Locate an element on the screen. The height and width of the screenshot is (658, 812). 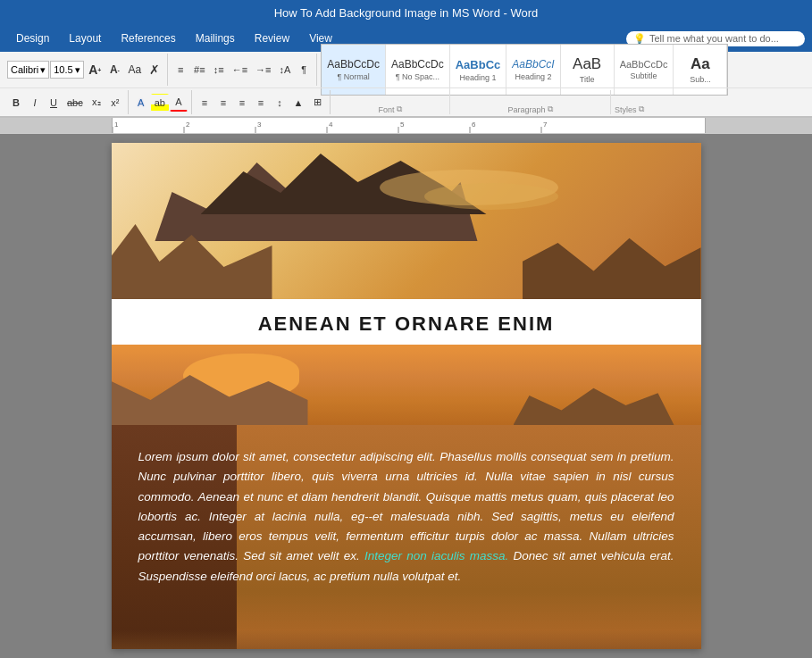
text-effect-button: A is located at coordinates (141, 103).